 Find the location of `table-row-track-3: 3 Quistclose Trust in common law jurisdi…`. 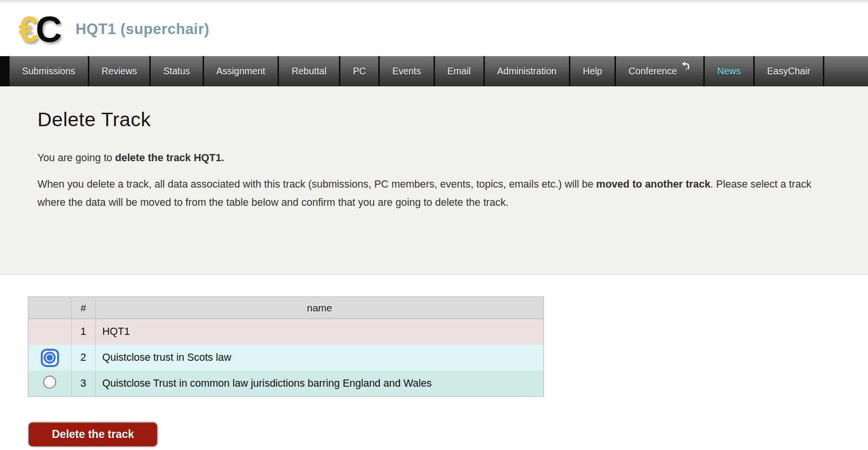

table-row-track-3: 3 Quistclose Trust in common law jurisdi… is located at coordinates (286, 384).